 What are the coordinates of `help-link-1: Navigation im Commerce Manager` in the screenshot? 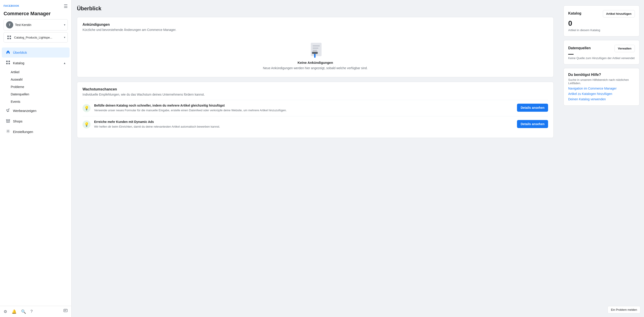 It's located at (602, 89).